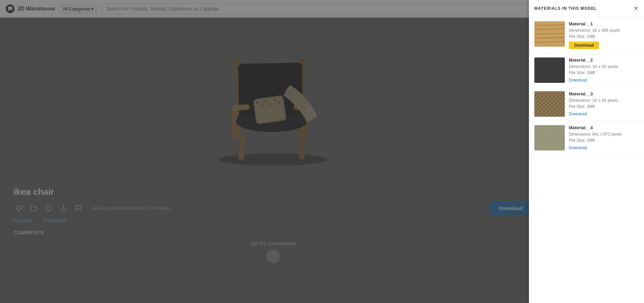  I want to click on materials-panel-header: MATERIALS IN THIS MODEL ✕, so click(586, 9).